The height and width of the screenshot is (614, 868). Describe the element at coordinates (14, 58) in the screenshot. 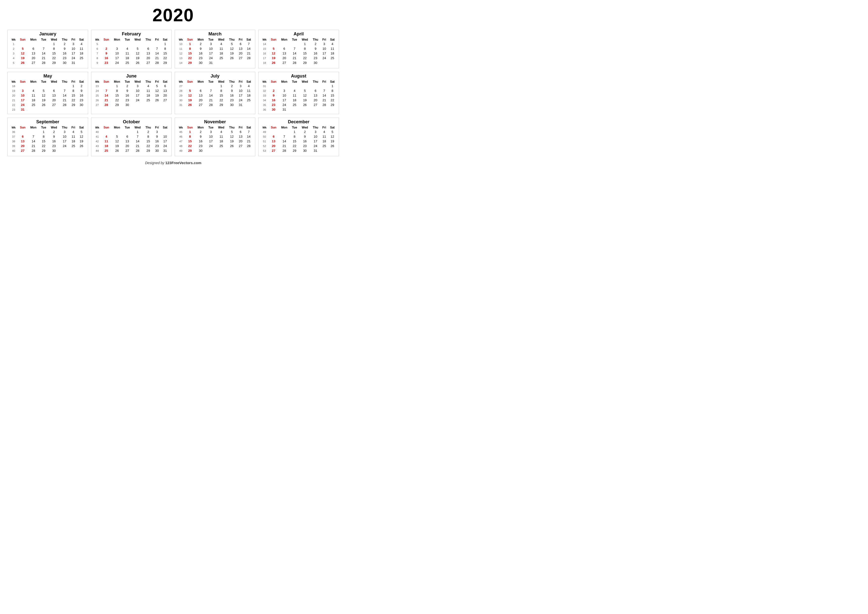

I see `week-number: 4` at that location.